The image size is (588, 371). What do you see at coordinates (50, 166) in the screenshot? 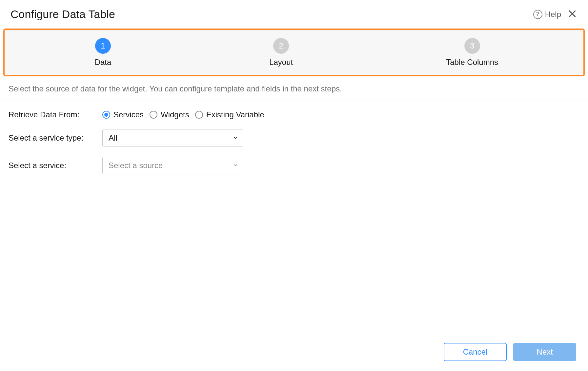
I see `select-service-label: Select a service:` at bounding box center [50, 166].